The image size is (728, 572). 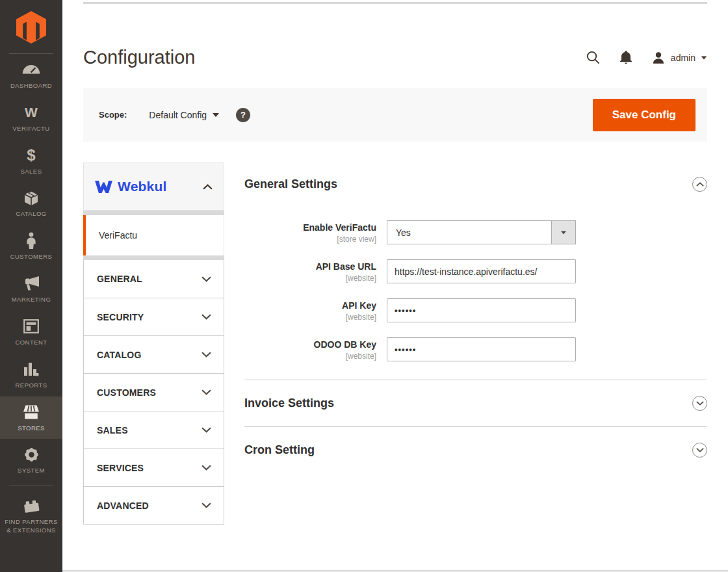 What do you see at coordinates (31, 460) in the screenshot?
I see `sidebar-item-system: SYSTEM` at bounding box center [31, 460].